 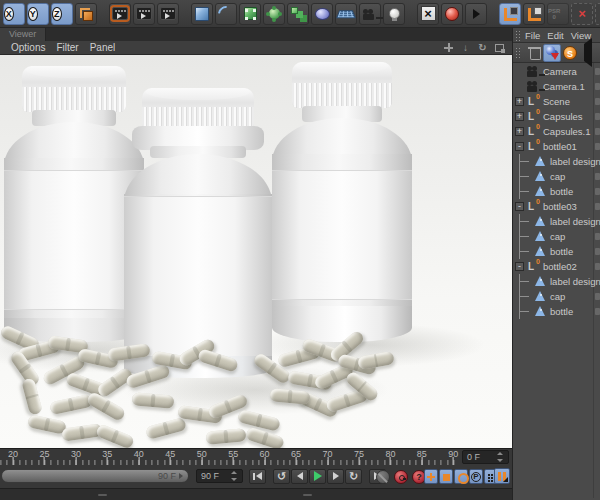 I want to click on timeline-range-slider: 90 F, so click(x=95, y=476).